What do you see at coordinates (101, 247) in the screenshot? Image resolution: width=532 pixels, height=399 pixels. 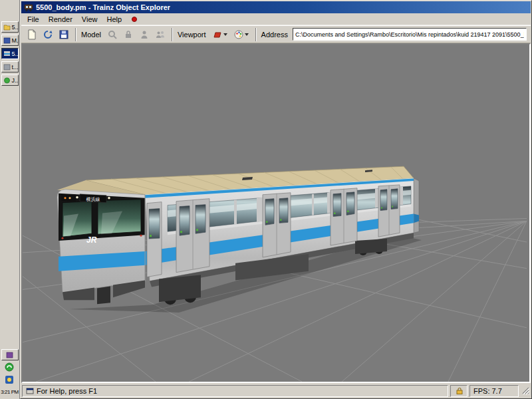 I see `train-front: 横浜線 JR` at bounding box center [101, 247].